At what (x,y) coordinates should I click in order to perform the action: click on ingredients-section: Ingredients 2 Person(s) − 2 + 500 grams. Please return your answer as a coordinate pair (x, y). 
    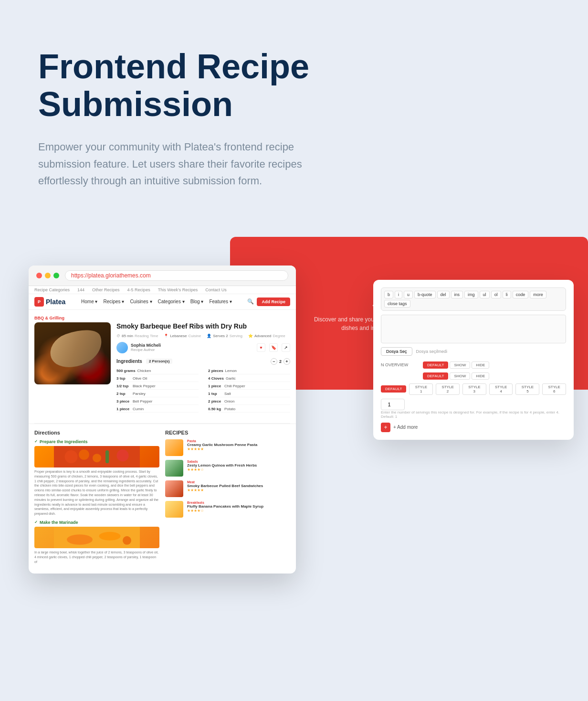
    Looking at the image, I should click on (203, 385).